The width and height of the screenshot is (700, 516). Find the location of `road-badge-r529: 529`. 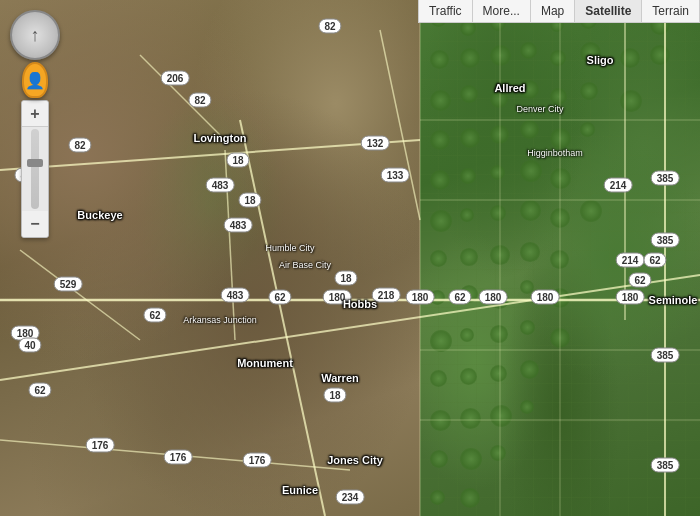

road-badge-r529: 529 is located at coordinates (68, 284).